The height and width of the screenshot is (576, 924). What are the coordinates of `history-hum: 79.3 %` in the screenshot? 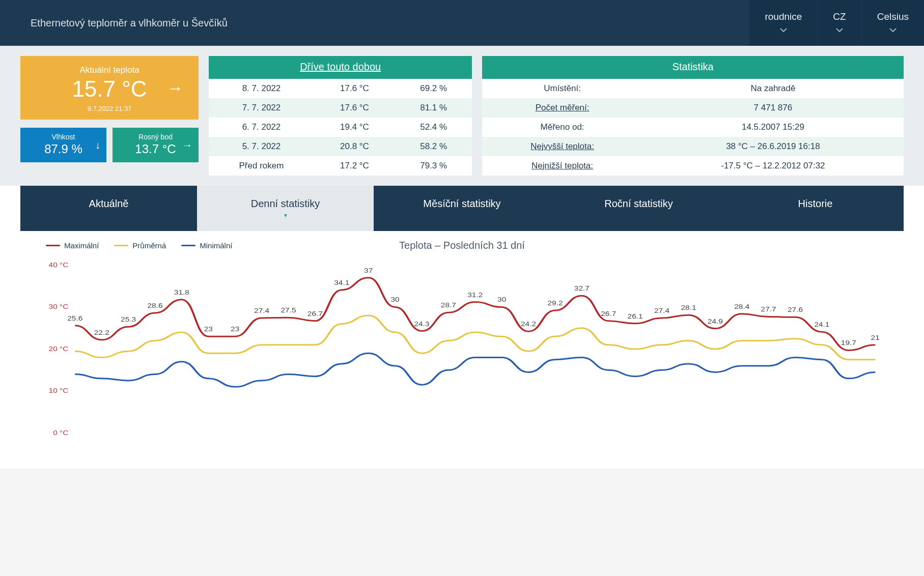 It's located at (434, 166).